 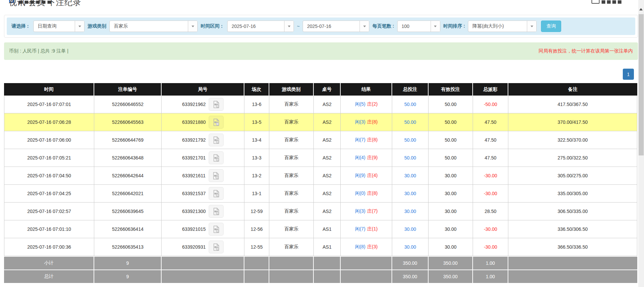 I want to click on date-to-select: 2025-07-16, so click(x=336, y=26).